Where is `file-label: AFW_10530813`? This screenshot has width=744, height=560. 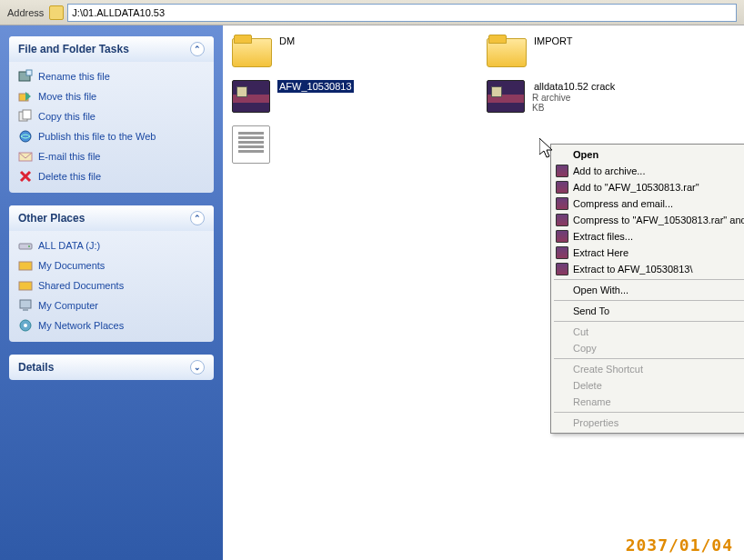 file-label: AFW_10530813 is located at coordinates (316, 86).